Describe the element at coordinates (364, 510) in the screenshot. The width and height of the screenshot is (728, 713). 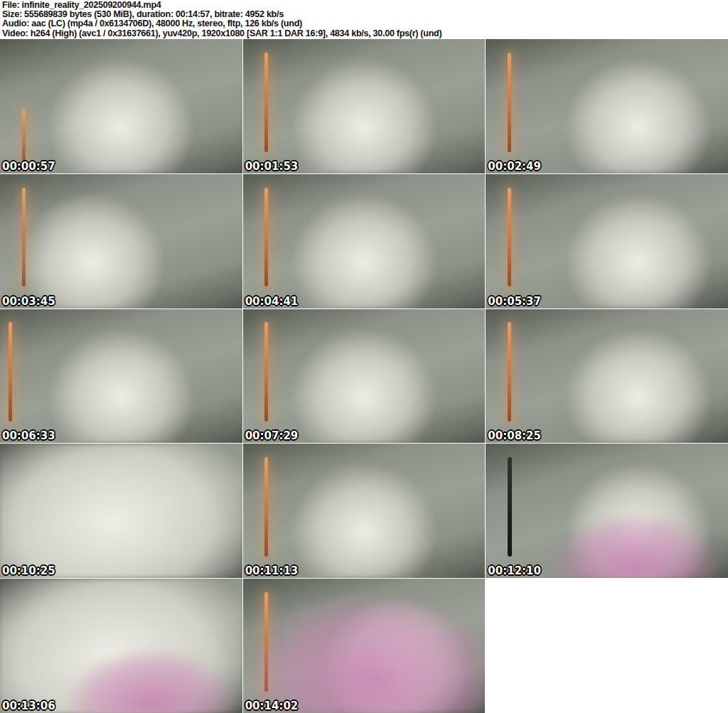
I see `video-thumbnail: 00:11:13` at that location.